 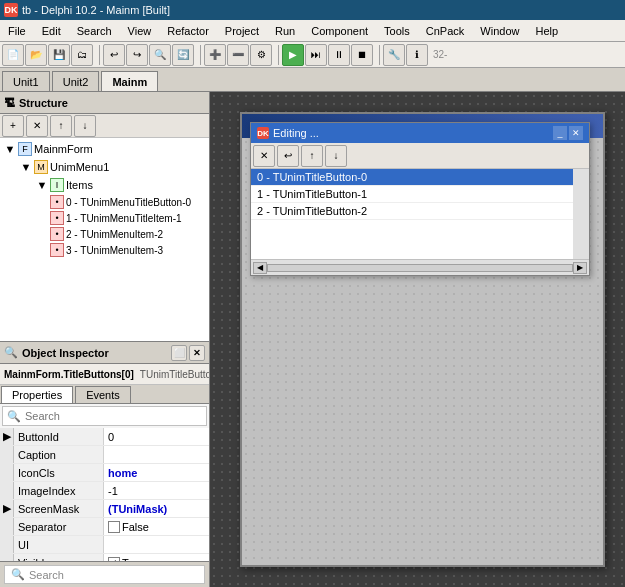 I want to click on run-button: ▶, so click(x=293, y=55).